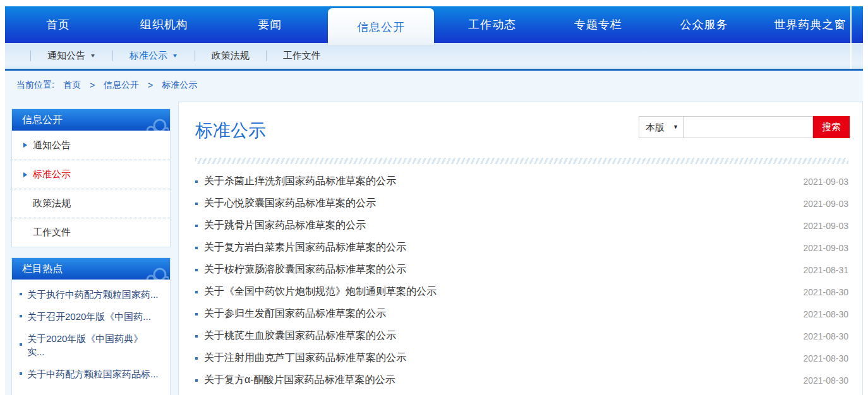 The width and height of the screenshot is (868, 395). I want to click on announcement-title: 关于复方α-酮酸片国家药品标准草案的公示, so click(299, 380).